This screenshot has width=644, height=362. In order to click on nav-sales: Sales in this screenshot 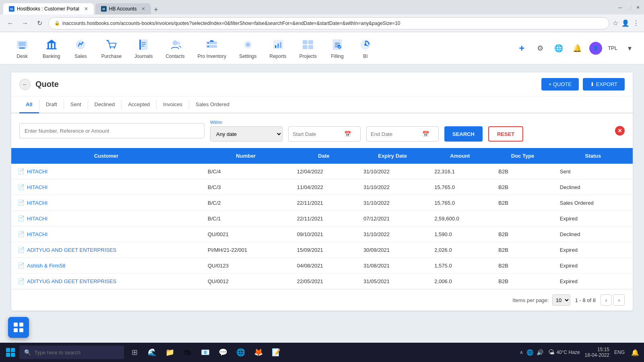, I will do `click(80, 48)`.